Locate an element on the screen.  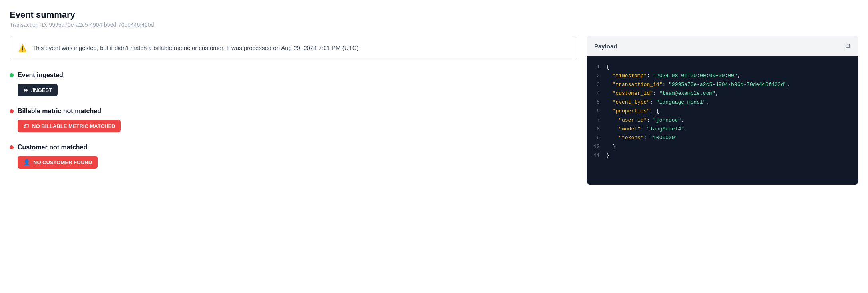
code-line: 3 "transaction_id": "9995a70e-a2c5-4904-… is located at coordinates (723, 85).